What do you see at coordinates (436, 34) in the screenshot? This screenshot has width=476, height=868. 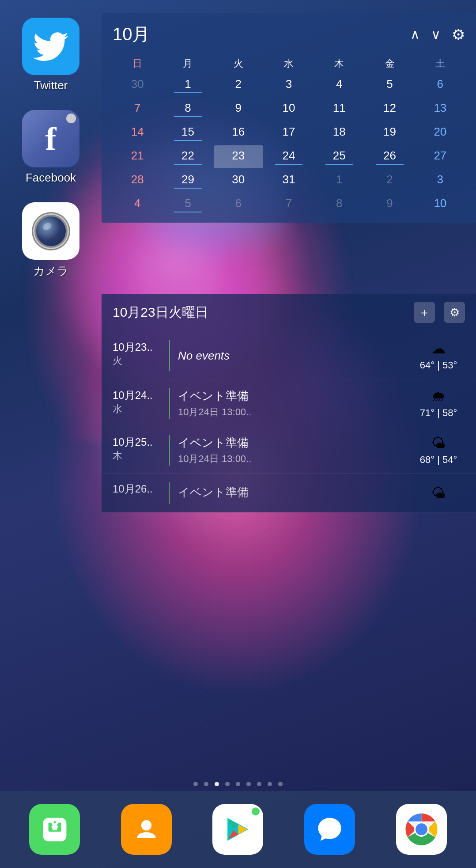 I see `calendar-down-arrow: ∨` at bounding box center [436, 34].